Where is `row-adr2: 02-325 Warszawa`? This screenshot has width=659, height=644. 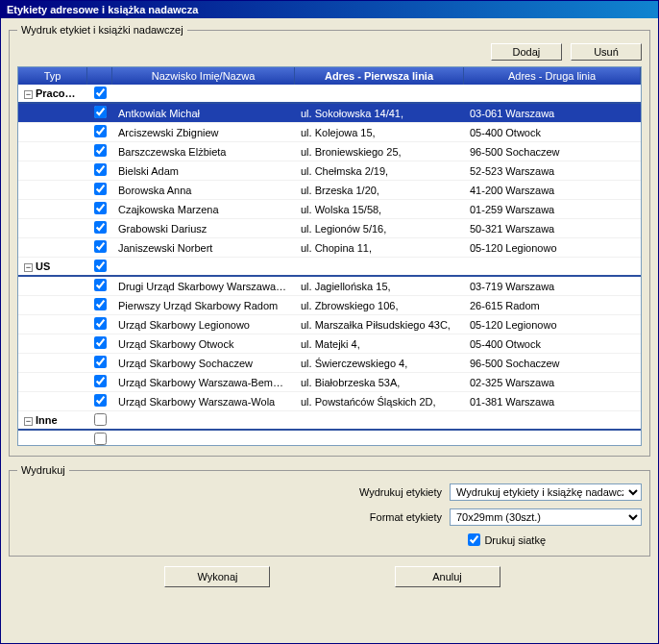 row-adr2: 02-325 Warszawa is located at coordinates (552, 383).